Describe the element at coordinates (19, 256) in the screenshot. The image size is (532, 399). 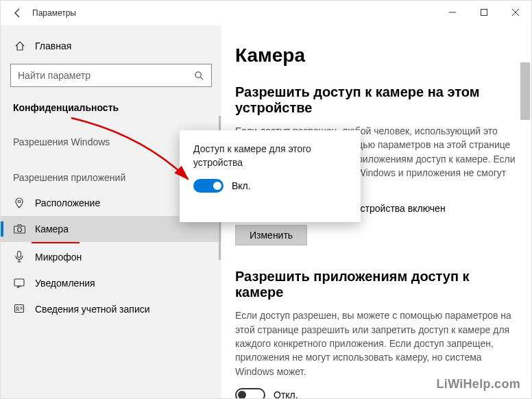
I see `microphone-icon` at that location.